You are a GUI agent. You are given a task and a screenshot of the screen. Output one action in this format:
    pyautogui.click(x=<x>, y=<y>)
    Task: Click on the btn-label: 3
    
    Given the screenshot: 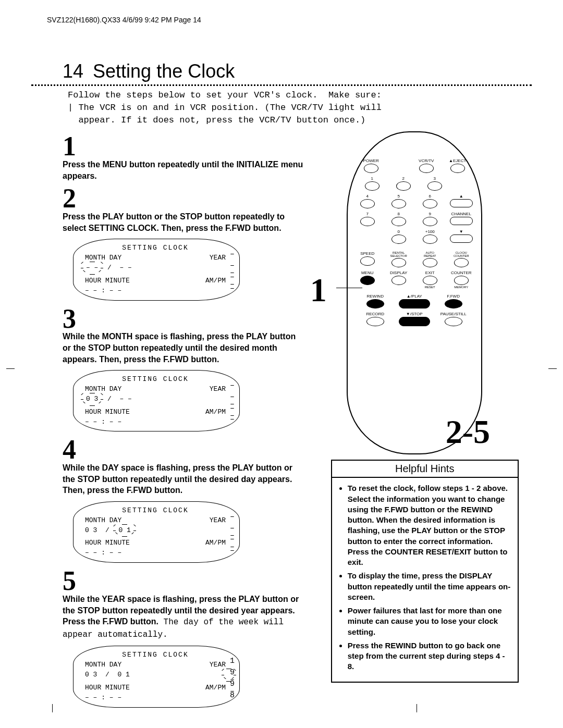 What is the action you would take?
    pyautogui.click(x=434, y=178)
    